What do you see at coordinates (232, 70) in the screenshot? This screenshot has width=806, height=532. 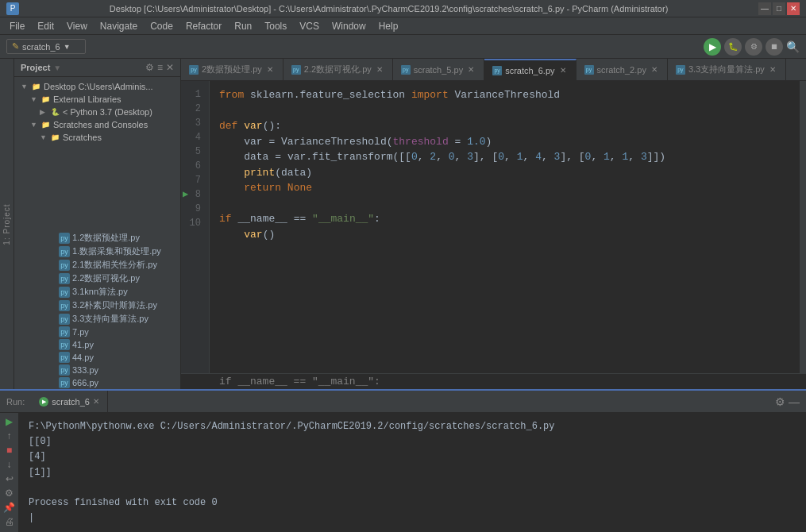 I see `tab-2数据预处理-py: py 2数据预处理.py ✕` at bounding box center [232, 70].